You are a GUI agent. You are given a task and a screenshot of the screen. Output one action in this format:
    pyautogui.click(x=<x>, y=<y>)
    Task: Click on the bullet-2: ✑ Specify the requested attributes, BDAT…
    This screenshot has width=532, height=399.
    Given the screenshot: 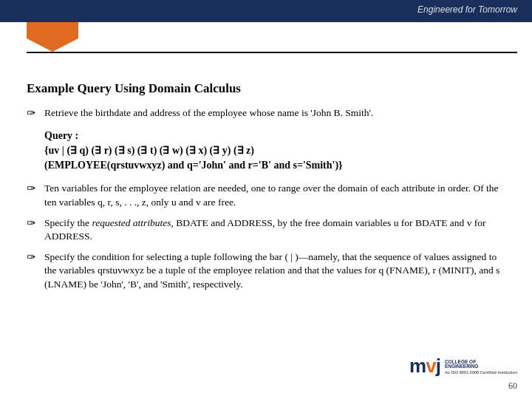 What is the action you would take?
    pyautogui.click(x=266, y=230)
    